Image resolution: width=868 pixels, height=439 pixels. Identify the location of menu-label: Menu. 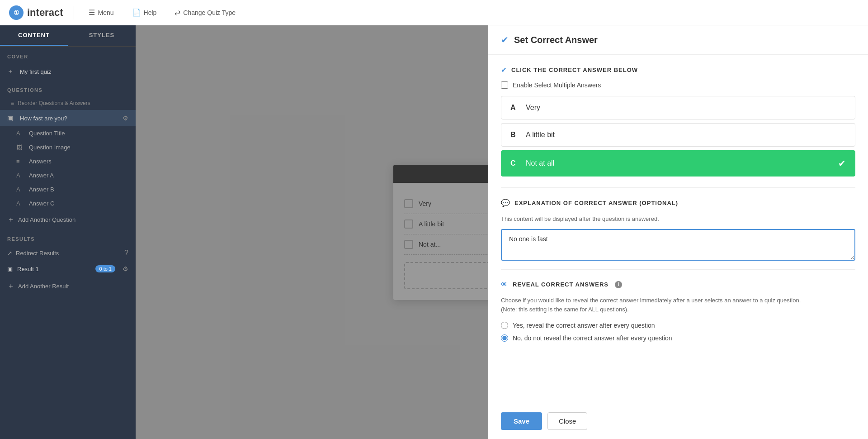
(106, 13).